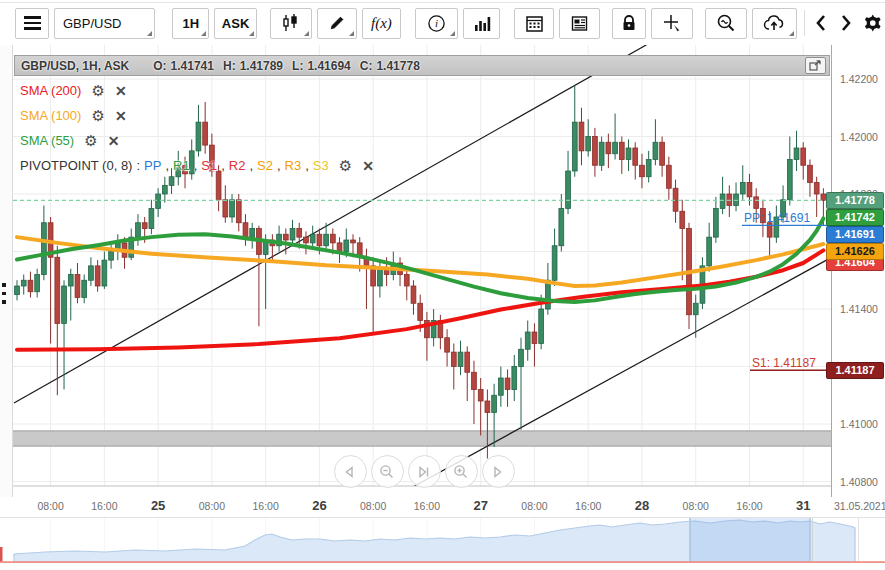  Describe the element at coordinates (816, 66) in the screenshot. I see `open-in-window-icon` at that location.